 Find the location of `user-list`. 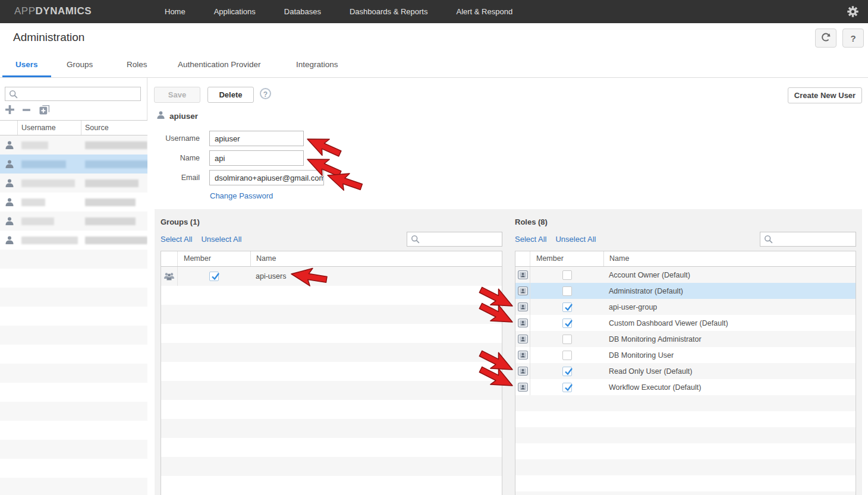

user-list is located at coordinates (74, 315).